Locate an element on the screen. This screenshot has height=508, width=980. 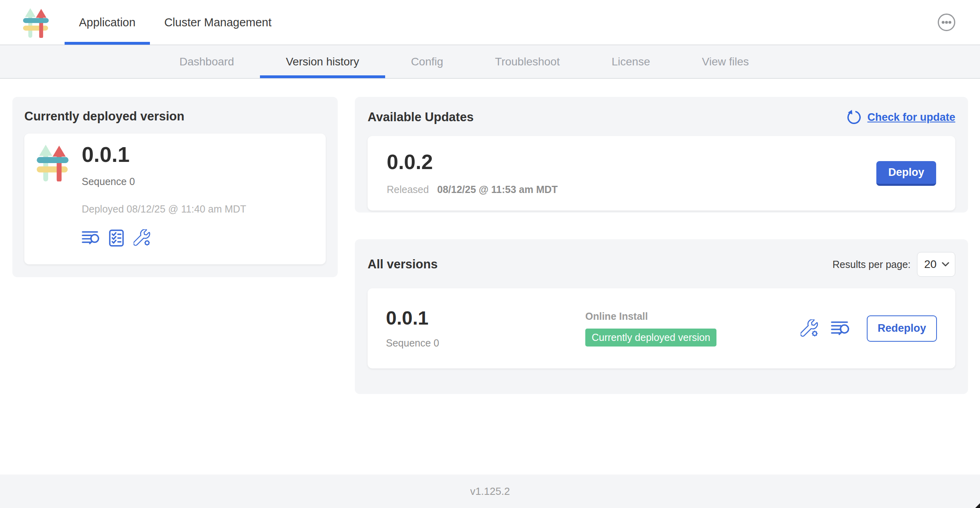
results-per-page-select: 20 is located at coordinates (936, 264).